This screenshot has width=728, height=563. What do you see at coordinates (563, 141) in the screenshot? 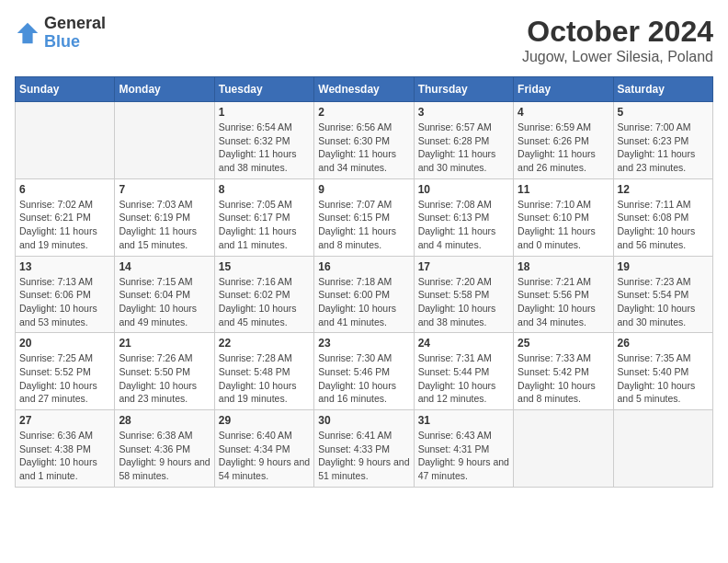
I see `calendar-cell: 4Sunrise: 6:59 AM Sunset: 6:26 PM Daylig…` at bounding box center [563, 141].